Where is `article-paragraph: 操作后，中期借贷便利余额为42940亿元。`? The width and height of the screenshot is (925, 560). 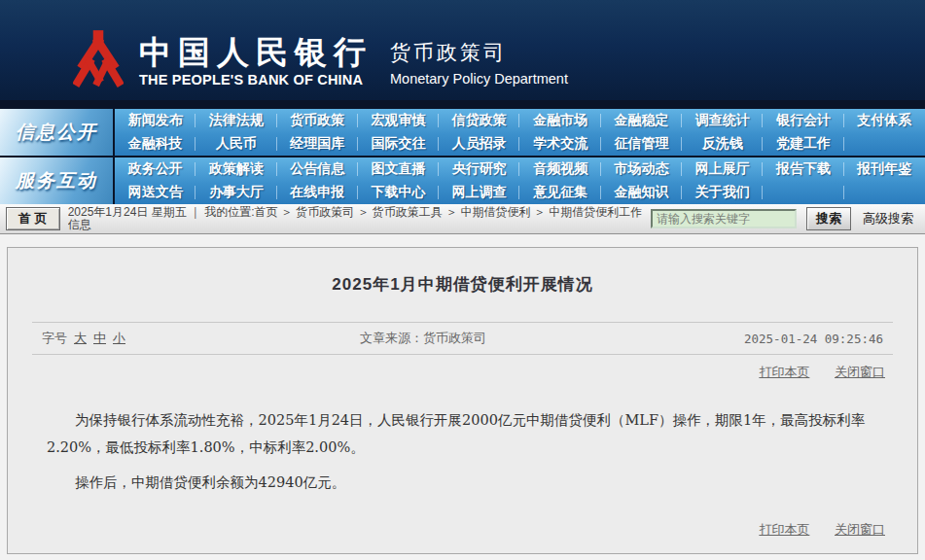 article-paragraph: 操作后，中期借贷便利余额为42940亿元。 is located at coordinates (463, 482).